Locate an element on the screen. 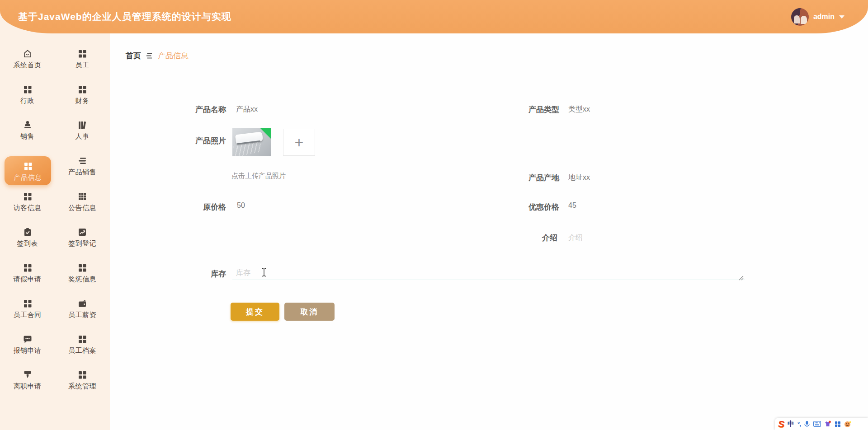 The width and height of the screenshot is (868, 430). original-price-input: 50 is located at coordinates (241, 206).